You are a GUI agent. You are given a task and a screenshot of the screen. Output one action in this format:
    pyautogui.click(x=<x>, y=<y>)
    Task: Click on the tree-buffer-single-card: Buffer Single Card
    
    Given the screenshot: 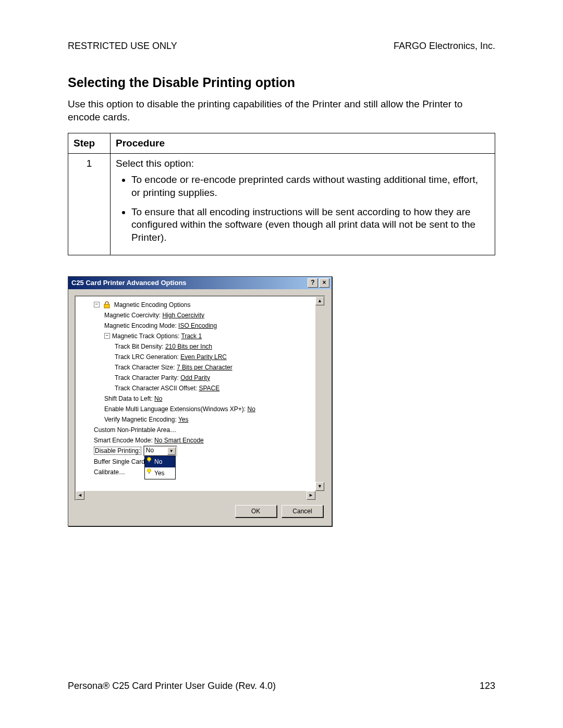 What is the action you would take?
    pyautogui.click(x=208, y=462)
    